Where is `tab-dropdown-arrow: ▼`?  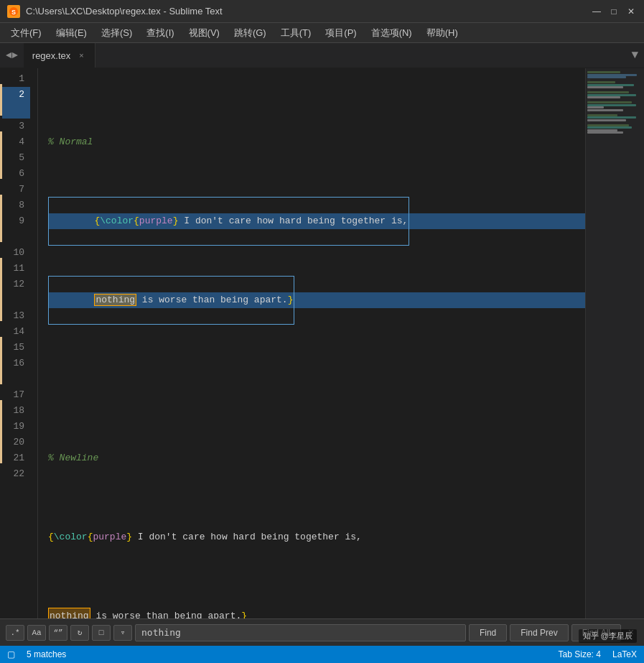 tab-dropdown-arrow: ▼ is located at coordinates (635, 55).